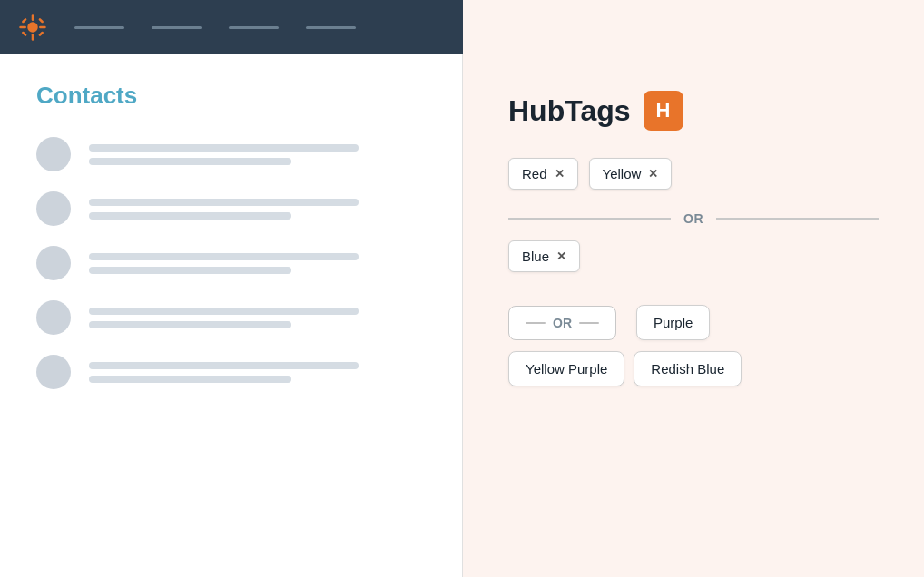 The height and width of the screenshot is (577, 924). What do you see at coordinates (543, 174) in the screenshot?
I see `tag-chip-red: Red ✕` at bounding box center [543, 174].